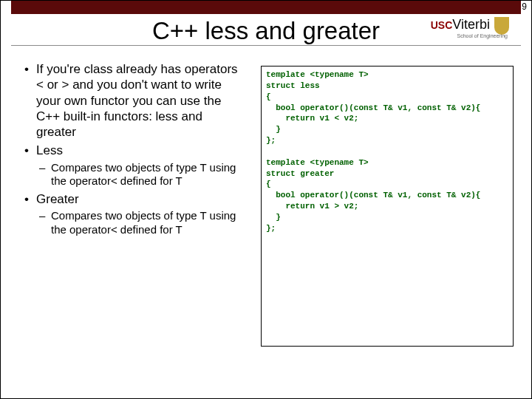  Describe the element at coordinates (266, 7) in the screenshot. I see `header-bar` at that location.